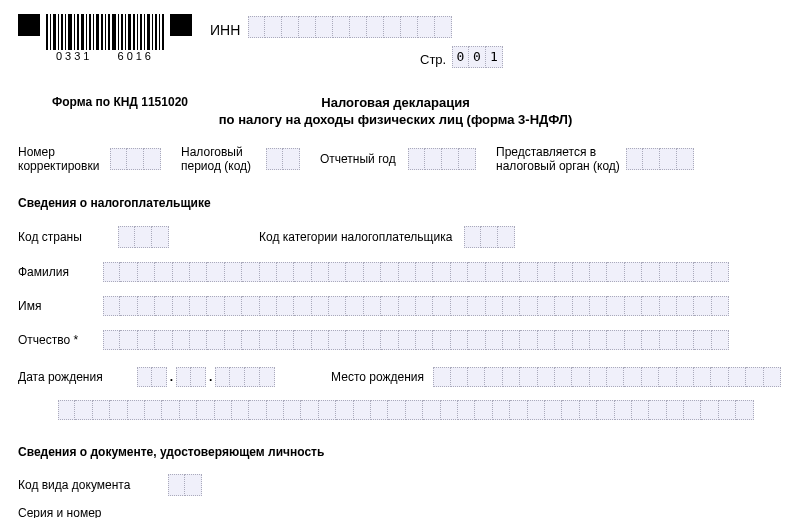 The width and height of the screenshot is (791, 518). What do you see at coordinates (433, 60) in the screenshot?
I see `page-label: Стр.` at bounding box center [433, 60].